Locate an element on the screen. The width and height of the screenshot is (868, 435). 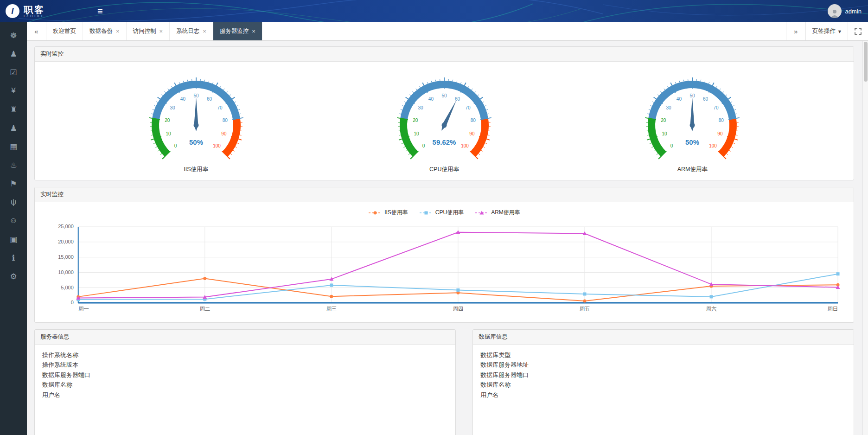
tab-strip: 欢迎首页数据备份×访问控制×系统日志×服务器监控× is located at coordinates (416, 32).